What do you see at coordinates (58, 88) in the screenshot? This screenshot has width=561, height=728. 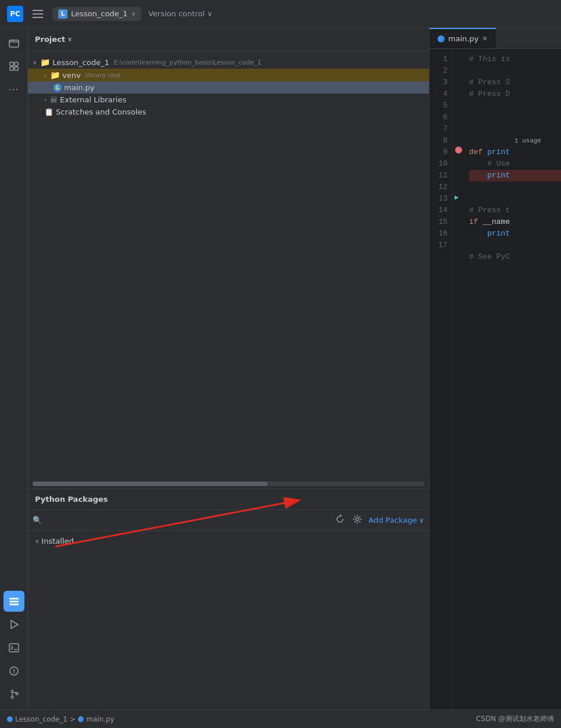 I see `main-python-icon: 🐍` at bounding box center [58, 88].